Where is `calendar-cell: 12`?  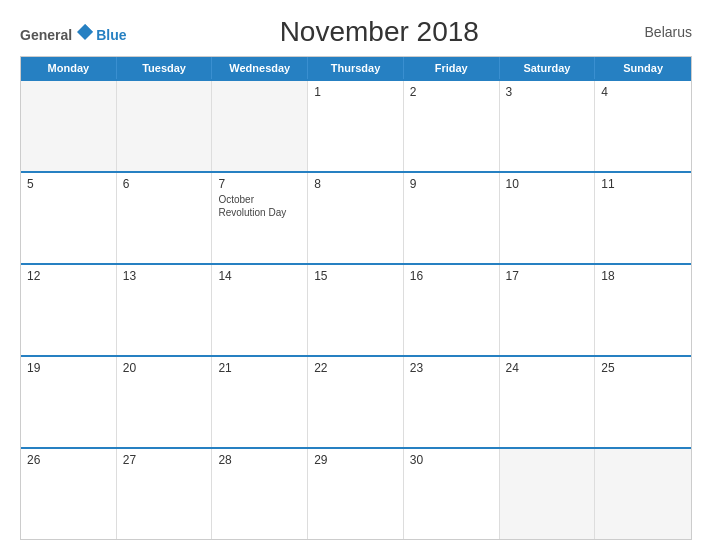
calendar-cell: 12 is located at coordinates (69, 310).